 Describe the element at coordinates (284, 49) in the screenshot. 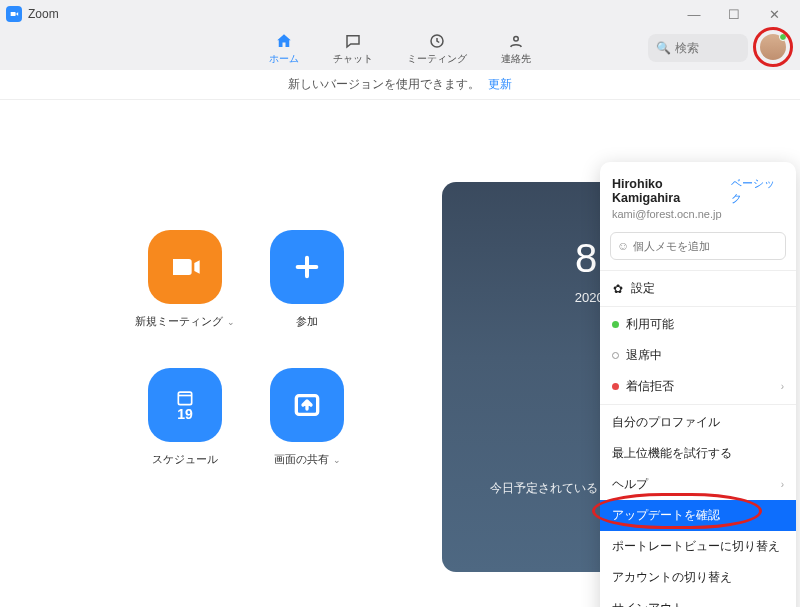

I see `tab-home: ホーム` at that location.